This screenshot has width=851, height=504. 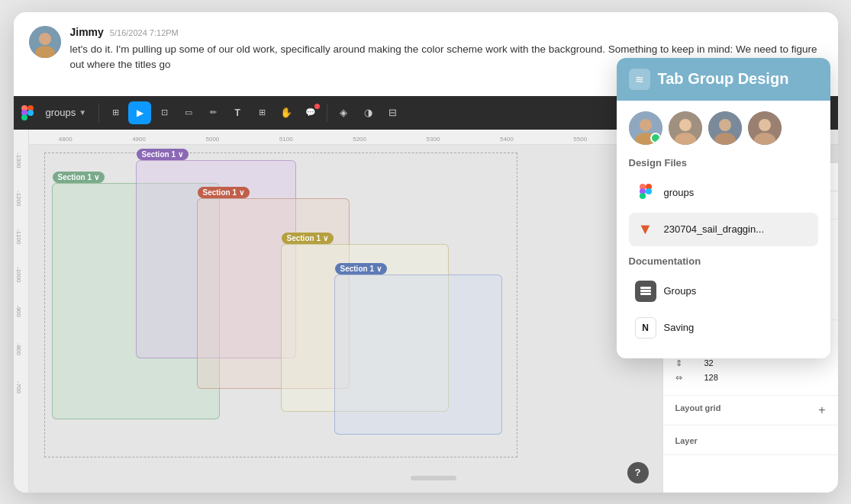 What do you see at coordinates (711, 377) in the screenshot?
I see `padding-value: 128` at bounding box center [711, 377].